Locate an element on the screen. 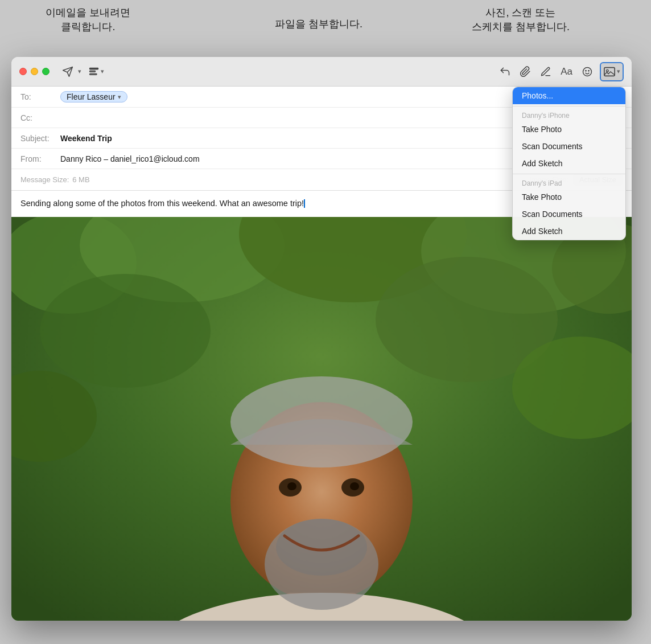 Image resolution: width=651 pixels, height=644 pixels. attach-annotation: 파일을 첨부합니다. is located at coordinates (319, 24).